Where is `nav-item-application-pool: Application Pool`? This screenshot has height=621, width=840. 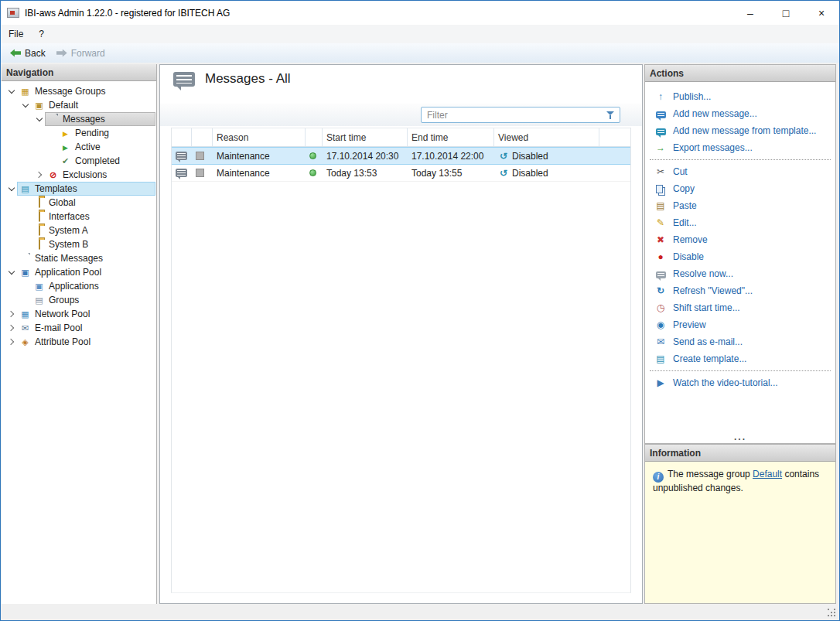
nav-item-application-pool: Application Pool is located at coordinates (79, 272).